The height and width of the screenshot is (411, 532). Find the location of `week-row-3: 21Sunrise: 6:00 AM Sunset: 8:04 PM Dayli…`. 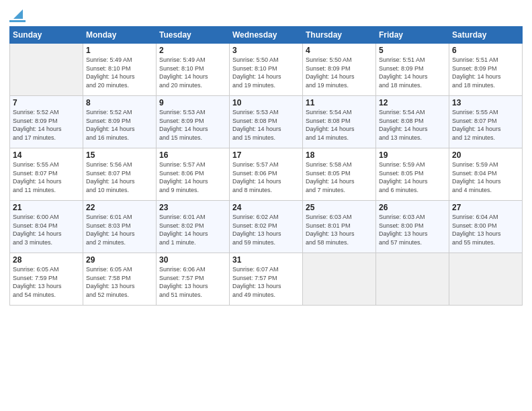

week-row-3: 21Sunrise: 6:00 AM Sunset: 8:04 PM Dayli… is located at coordinates (266, 227).